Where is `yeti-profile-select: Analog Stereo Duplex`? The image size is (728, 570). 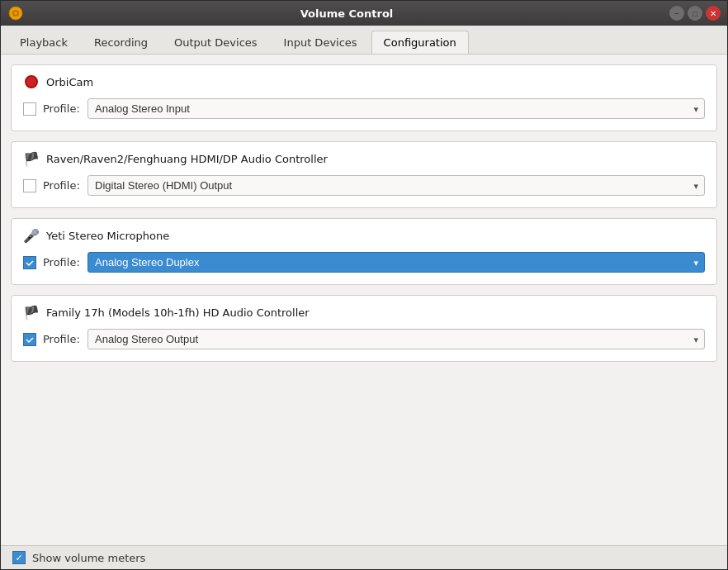
yeti-profile-select: Analog Stereo Duplex is located at coordinates (396, 263).